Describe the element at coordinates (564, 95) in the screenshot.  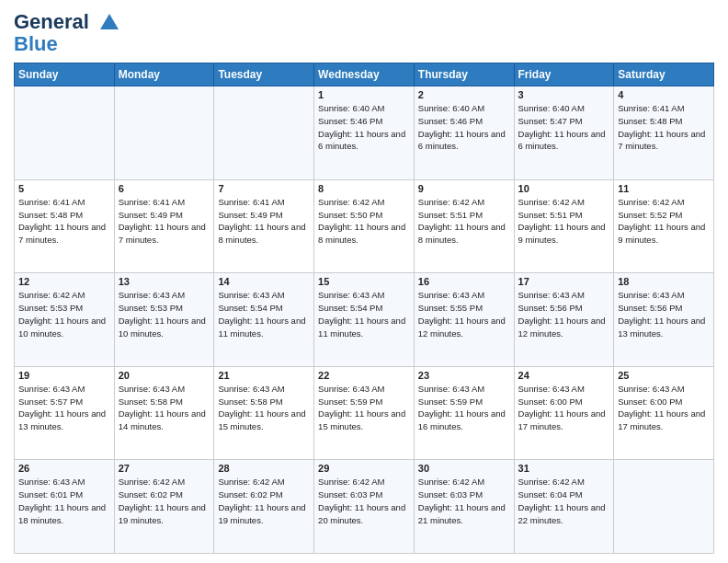
I see `day-number: 3` at that location.